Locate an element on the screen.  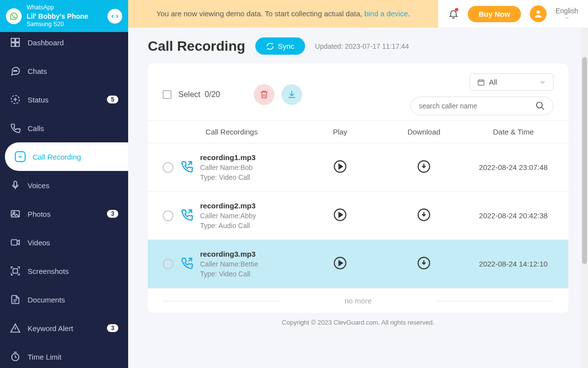
recording-filename: recording2.mp3 is located at coordinates (228, 206).